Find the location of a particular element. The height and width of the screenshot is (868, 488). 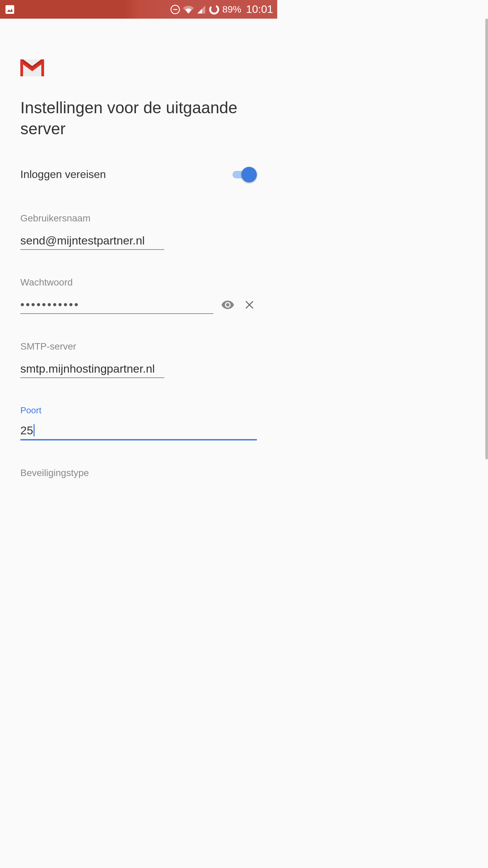

eye-icon is located at coordinates (228, 305).